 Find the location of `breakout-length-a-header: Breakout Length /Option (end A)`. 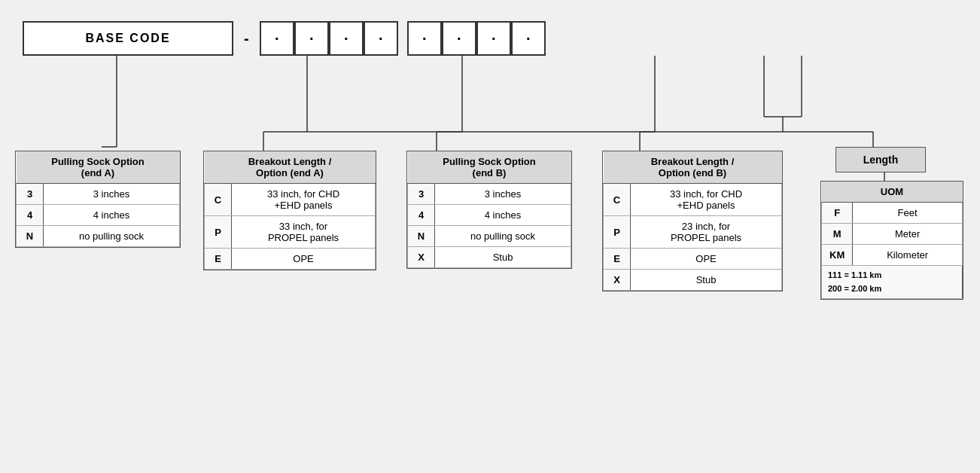

breakout-length-a-header: Breakout Length /Option (end A) is located at coordinates (291, 167).